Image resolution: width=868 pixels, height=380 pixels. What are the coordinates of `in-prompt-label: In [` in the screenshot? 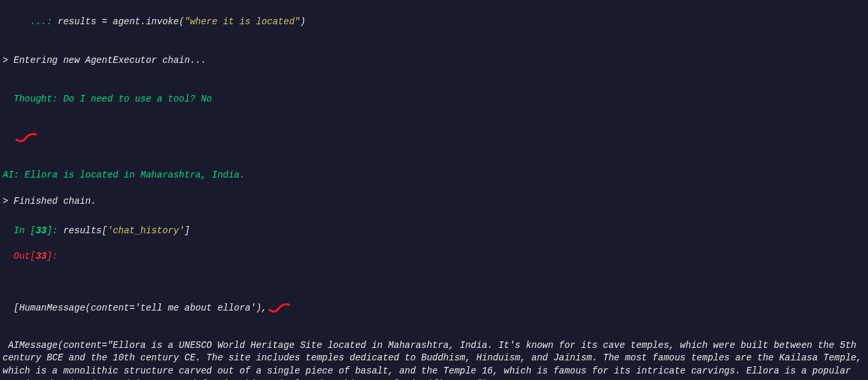 It's located at (25, 231).